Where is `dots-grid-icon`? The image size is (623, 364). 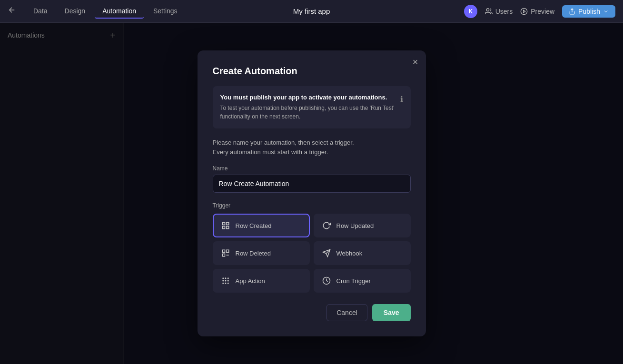 dots-grid-icon is located at coordinates (226, 281).